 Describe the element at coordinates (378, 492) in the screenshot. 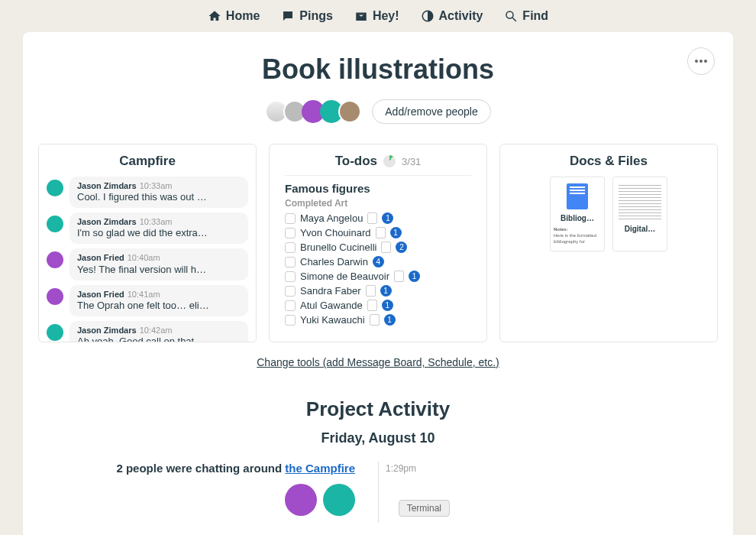

I see `activity-timeline: 2 people were chatting around the Campfi…` at that location.